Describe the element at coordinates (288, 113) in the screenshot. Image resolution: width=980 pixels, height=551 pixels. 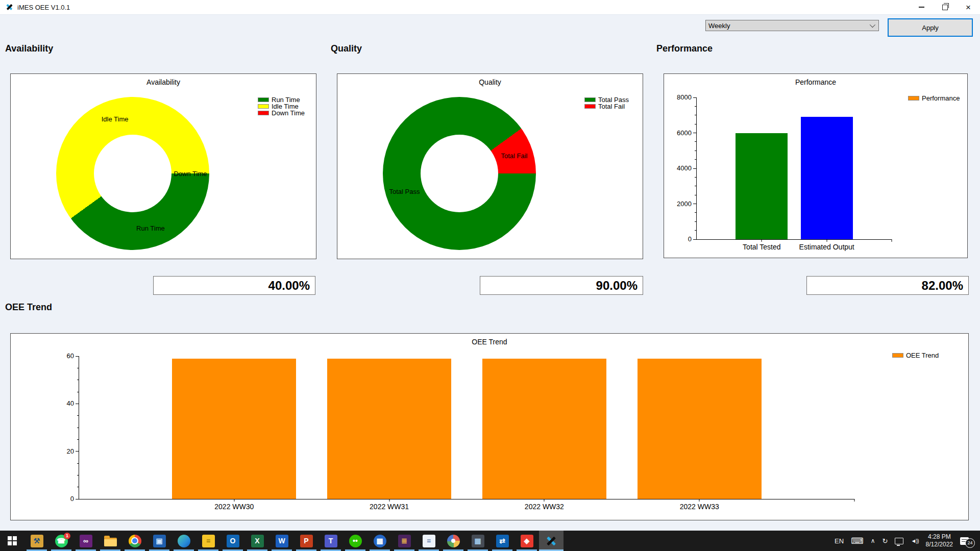
I see `legend-label: Down Time` at that location.